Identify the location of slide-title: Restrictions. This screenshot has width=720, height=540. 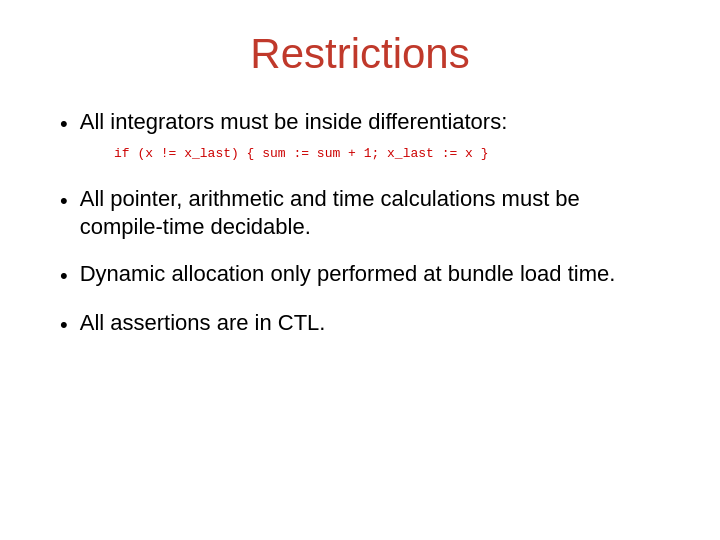
(360, 54).